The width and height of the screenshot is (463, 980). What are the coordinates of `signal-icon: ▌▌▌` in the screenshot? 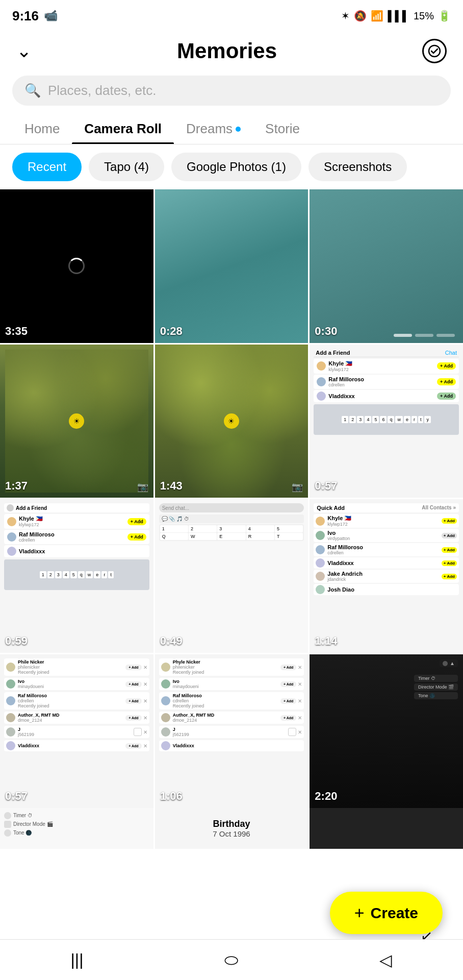 It's located at (399, 16).